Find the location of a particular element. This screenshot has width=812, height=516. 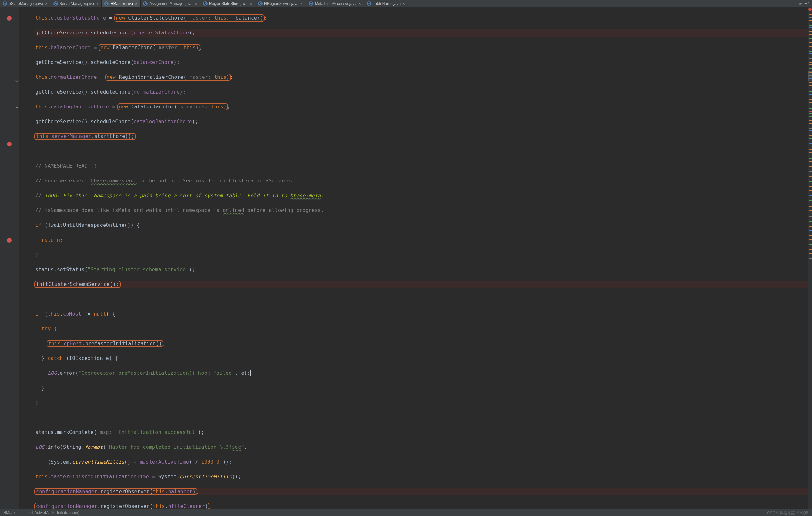

scrollbar-overview: ! is located at coordinates (810, 258).